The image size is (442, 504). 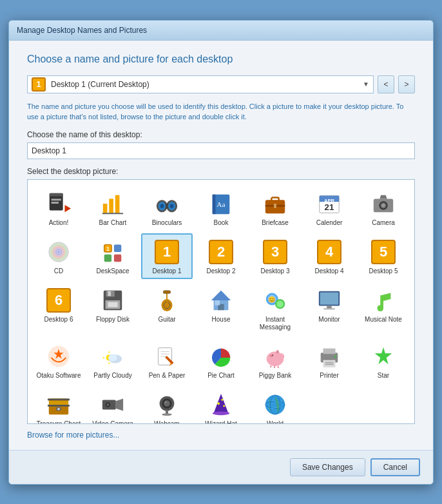 What do you see at coordinates (329, 308) in the screenshot?
I see `picture-item-monitor: Monitor` at bounding box center [329, 308].